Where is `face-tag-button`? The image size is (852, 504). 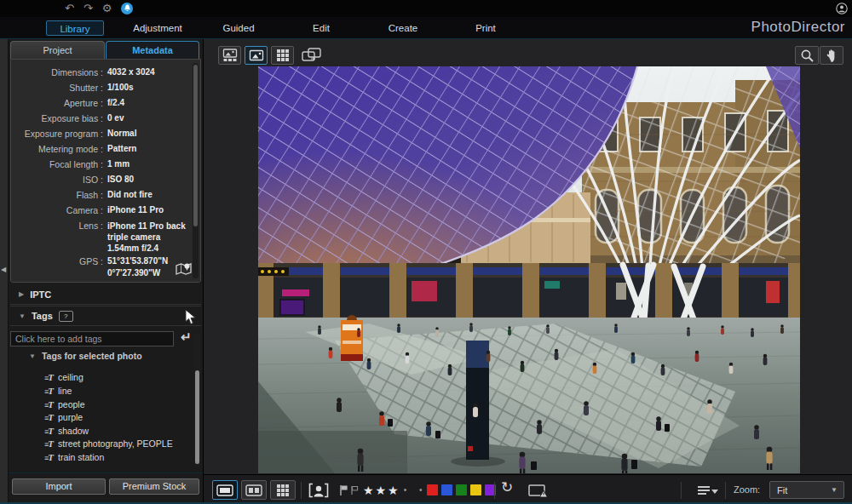 face-tag-button is located at coordinates (319, 490).